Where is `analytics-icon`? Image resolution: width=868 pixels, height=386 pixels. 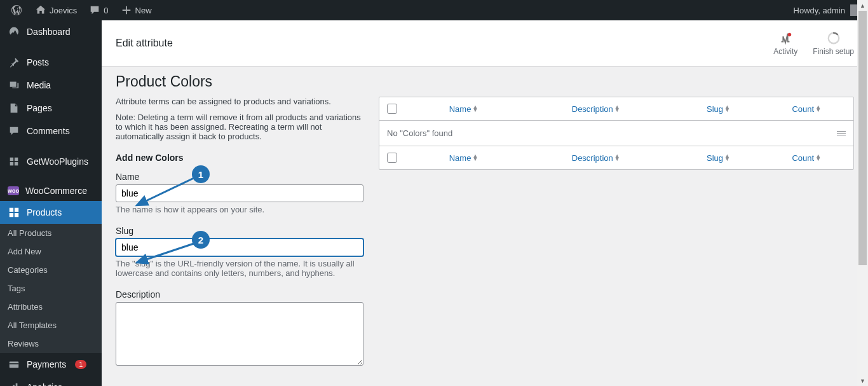
analytics-icon is located at coordinates (14, 383).